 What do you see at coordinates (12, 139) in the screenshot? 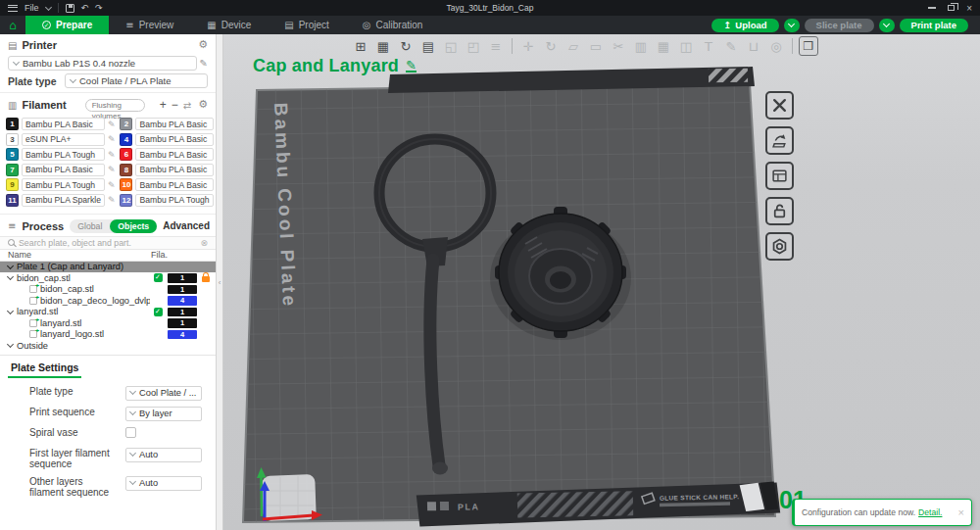
I see `filament-color-chip: 3` at bounding box center [12, 139].